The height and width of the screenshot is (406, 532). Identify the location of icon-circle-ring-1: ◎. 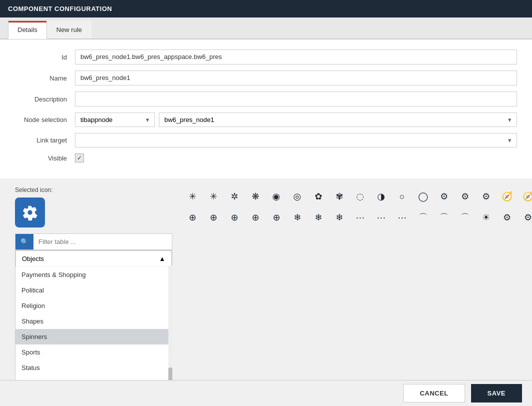
(297, 196).